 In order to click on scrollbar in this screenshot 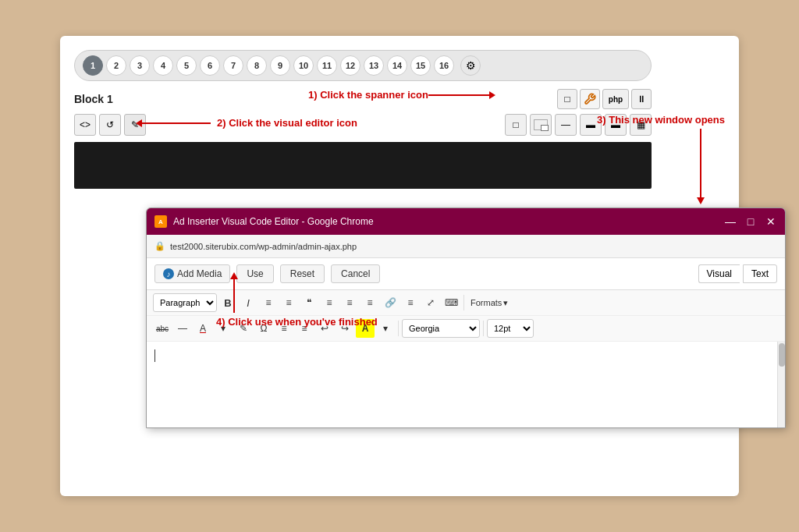, I will do `click(781, 385)`.